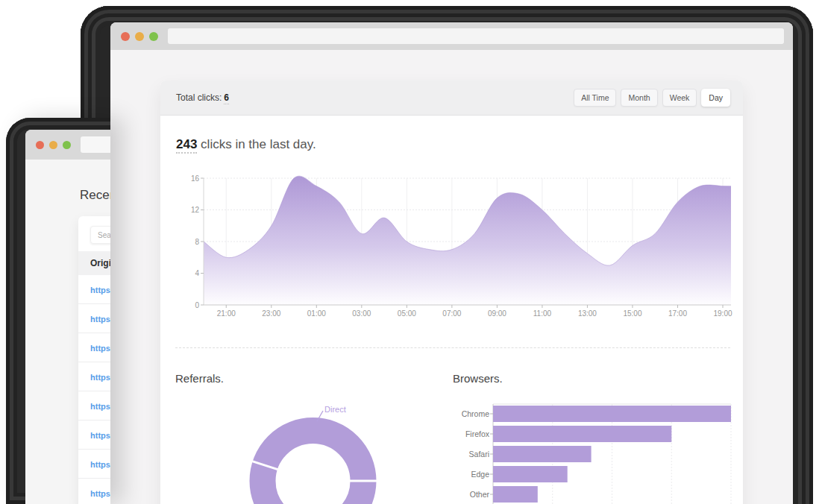 The image size is (822, 504). I want to click on svg-text: Other, so click(480, 494).